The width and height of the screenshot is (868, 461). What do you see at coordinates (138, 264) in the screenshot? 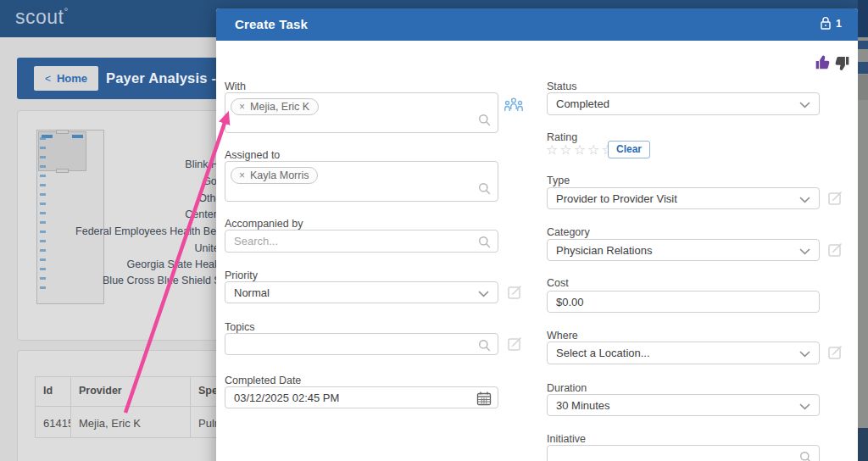
I see `chart-axis-label: Georgia State Health Be` at bounding box center [138, 264].